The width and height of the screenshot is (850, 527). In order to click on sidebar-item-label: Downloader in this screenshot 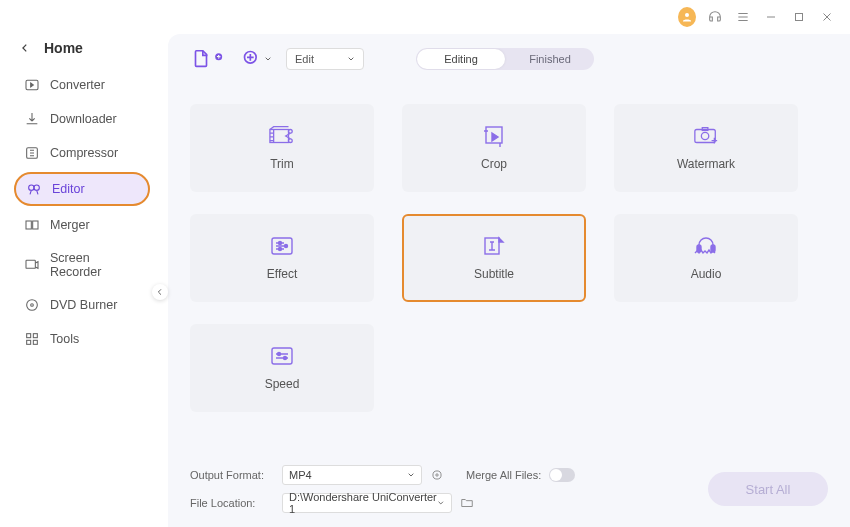, I will do `click(84, 119)`.